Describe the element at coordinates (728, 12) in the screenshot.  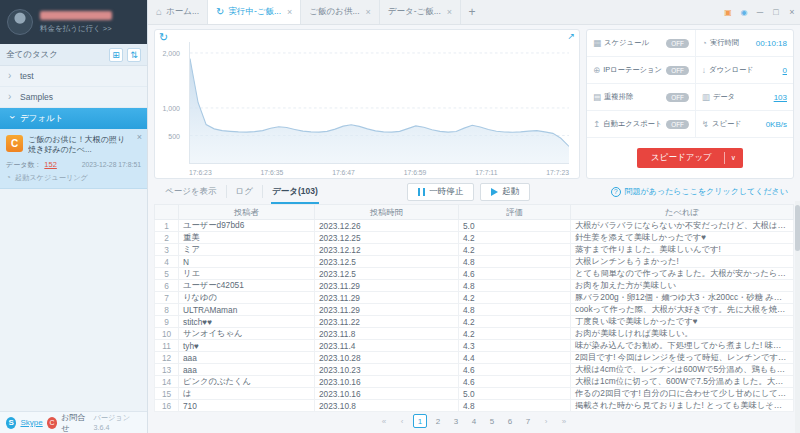
I see `promo-icon: ▣` at that location.